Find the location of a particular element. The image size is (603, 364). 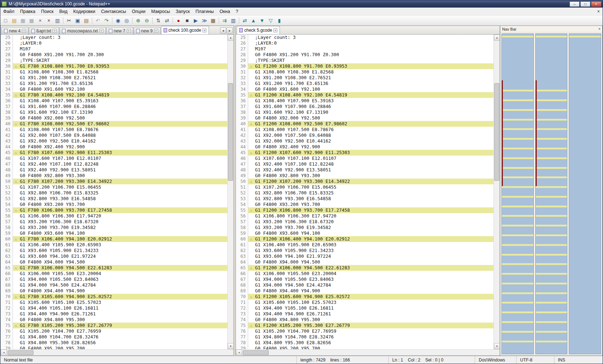

code-line: 29;TYPE:SKIRT is located at coordinates (114, 60).